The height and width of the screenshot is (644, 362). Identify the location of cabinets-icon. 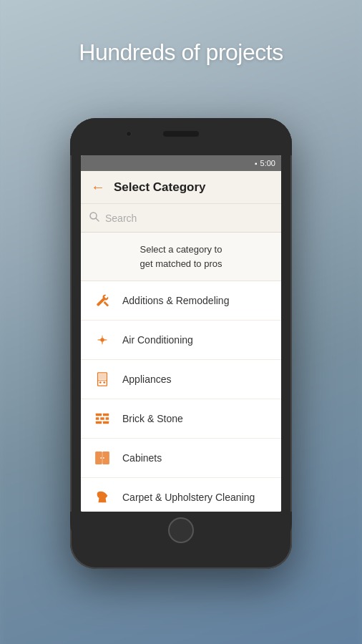
(102, 458).